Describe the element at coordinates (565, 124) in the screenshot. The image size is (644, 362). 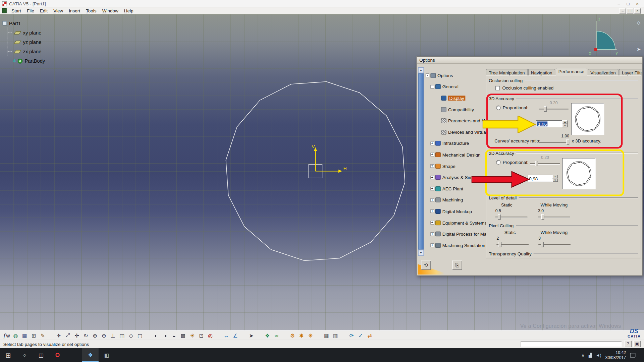
I see `accuracy3d-fixed-stepper: ▲ ▼` at that location.